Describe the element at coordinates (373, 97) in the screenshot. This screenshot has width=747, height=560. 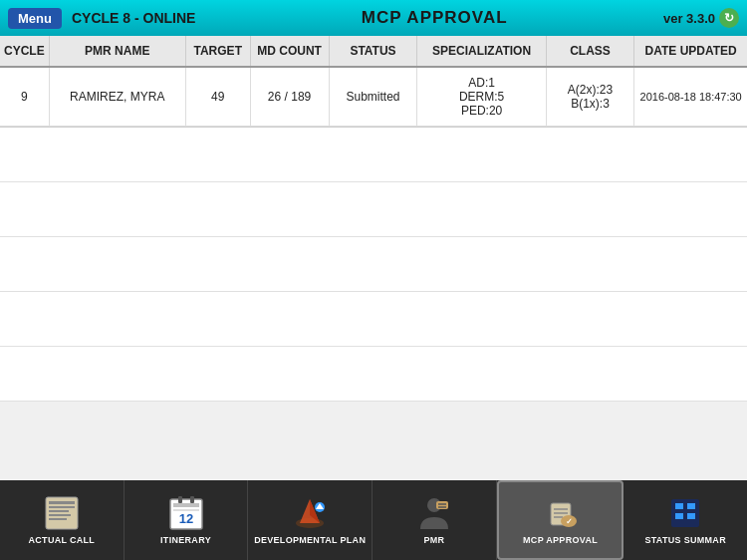
I see `cell-status: Submitted` at that location.